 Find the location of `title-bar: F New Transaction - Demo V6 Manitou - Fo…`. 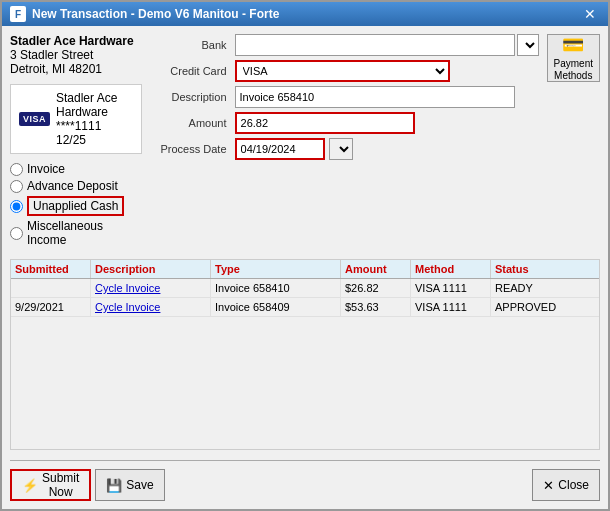

title-bar: F New Transaction - Demo V6 Manitou - Fo… is located at coordinates (305, 14).